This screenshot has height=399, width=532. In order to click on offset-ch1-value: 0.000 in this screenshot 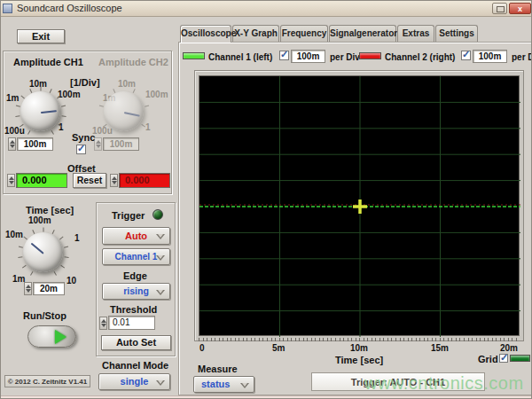, I will do `click(42, 181)`.